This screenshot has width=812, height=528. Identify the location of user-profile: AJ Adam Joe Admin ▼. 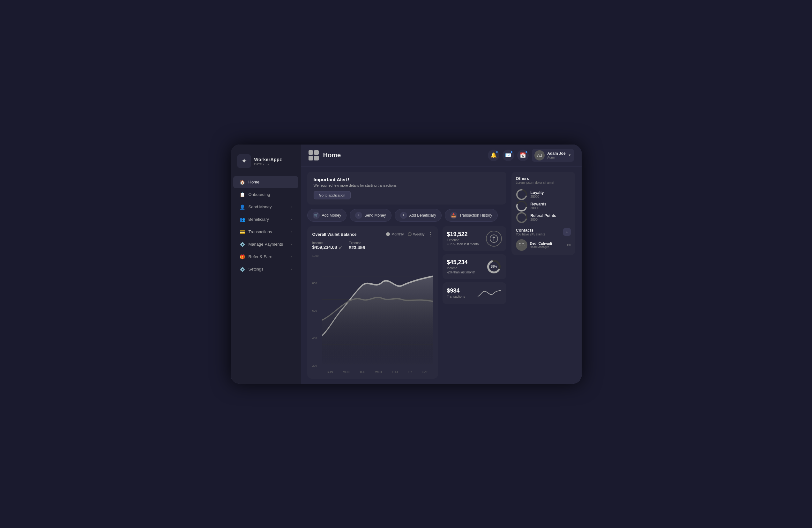
(553, 156).